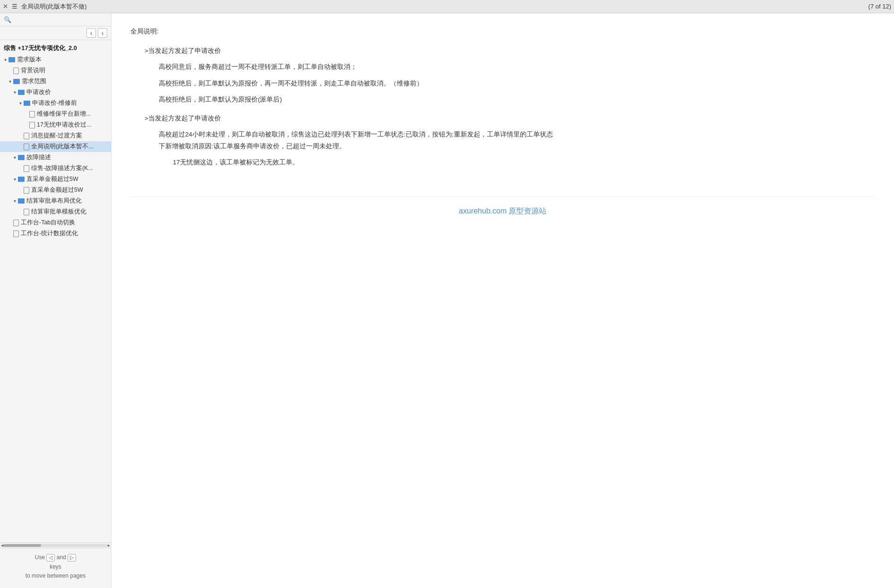  What do you see at coordinates (12, 60) in the screenshot?
I see `folder-icon-demand-version` at bounding box center [12, 60].